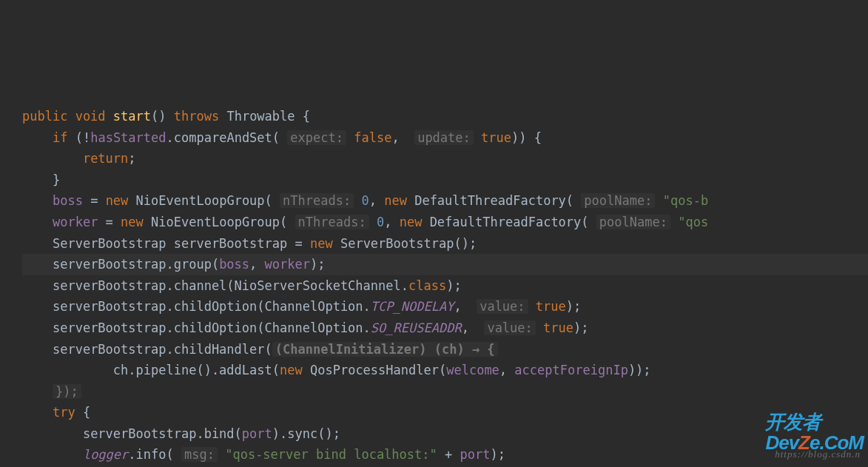 This screenshot has height=467, width=868. Describe the element at coordinates (181, 434) in the screenshot. I see `code-line: serverBootstrap.bind(port).sync();` at that location.